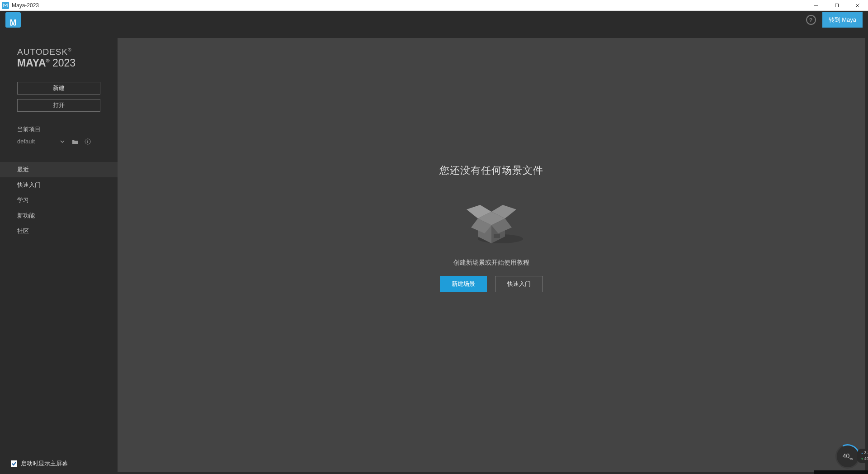 The image size is (868, 474). I want to click on net-download: 49.8K/s, so click(864, 459).